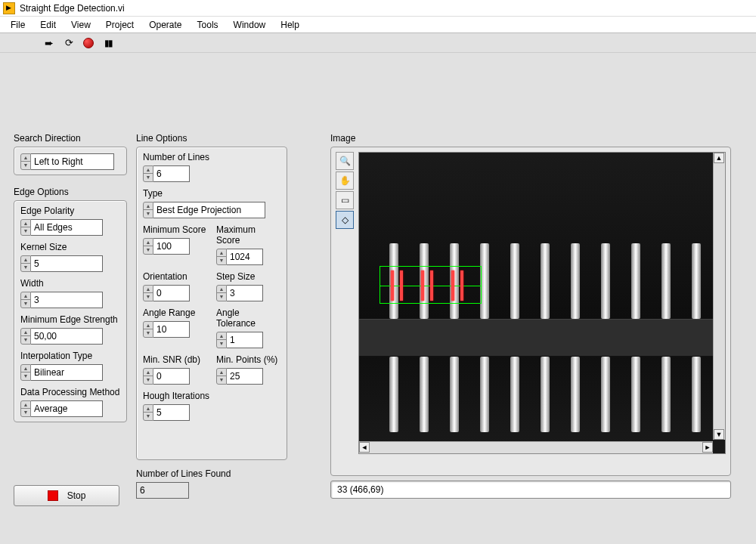  Describe the element at coordinates (222, 340) in the screenshot. I see `angle-tolerance-spinner: ▲▼` at that location.